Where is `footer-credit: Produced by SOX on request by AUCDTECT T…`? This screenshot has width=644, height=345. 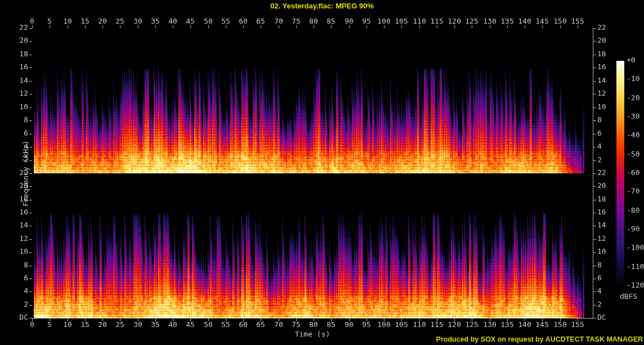 footer-credit: Produced by SOX on request by AUCDTECT T… is located at coordinates (539, 340).